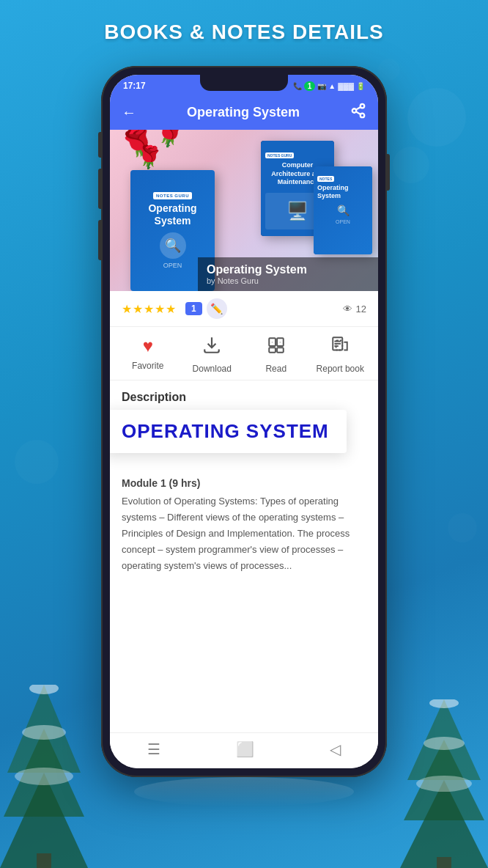 The height and width of the screenshot is (868, 488). What do you see at coordinates (388, 172) in the screenshot?
I see `power-button` at bounding box center [388, 172].